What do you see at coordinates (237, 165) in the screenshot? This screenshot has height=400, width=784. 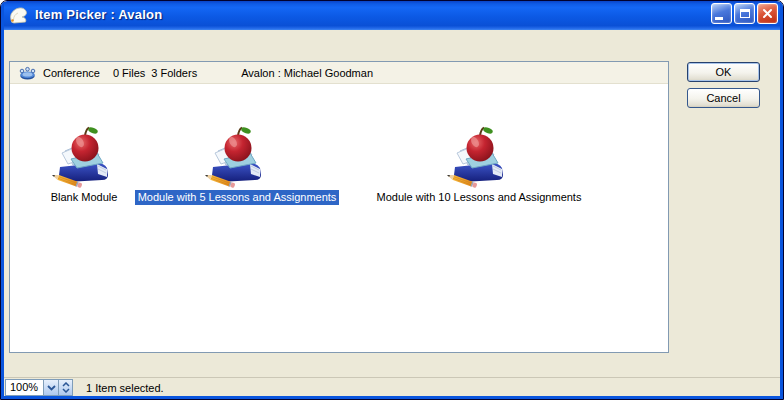 I see `list-item-module-5-lessons: Module with 5 Lessons and Assignments` at bounding box center [237, 165].